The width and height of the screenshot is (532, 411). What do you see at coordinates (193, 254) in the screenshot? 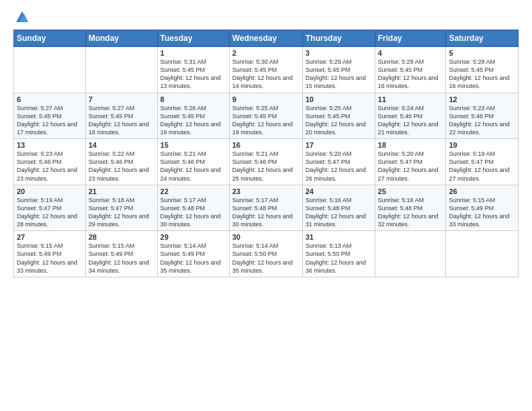
I see `calendar-cell: 29Sunrise: 5:14 AMSunset: 5:49 PMDayligh…` at bounding box center [193, 254].